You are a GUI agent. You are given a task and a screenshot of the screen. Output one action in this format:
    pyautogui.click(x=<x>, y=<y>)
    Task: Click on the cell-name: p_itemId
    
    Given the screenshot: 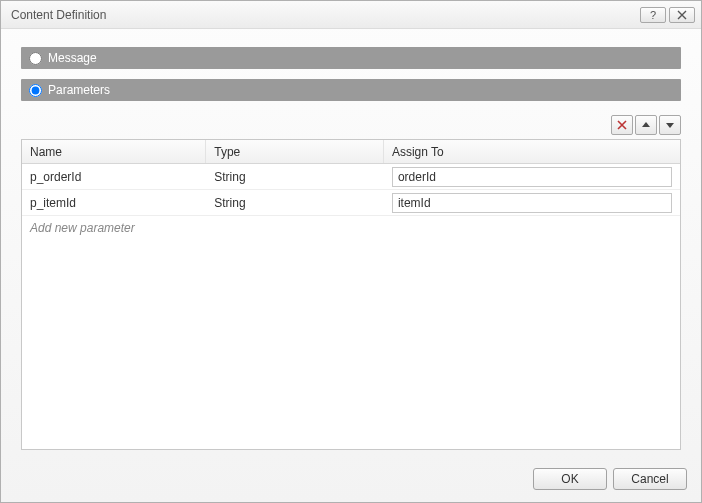 What is the action you would take?
    pyautogui.click(x=114, y=202)
    